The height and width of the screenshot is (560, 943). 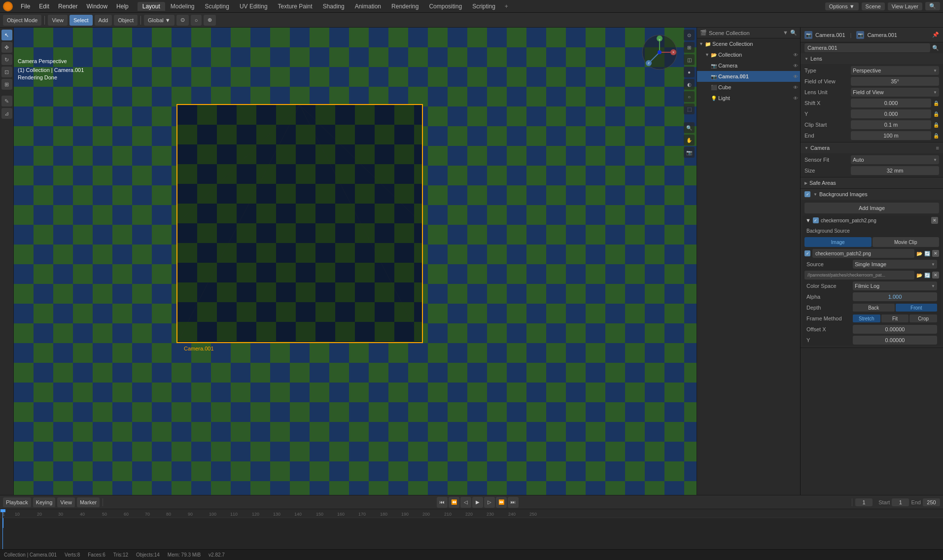 What do you see at coordinates (936, 275) in the screenshot?
I see `filepath-clear: ✕` at bounding box center [936, 275].